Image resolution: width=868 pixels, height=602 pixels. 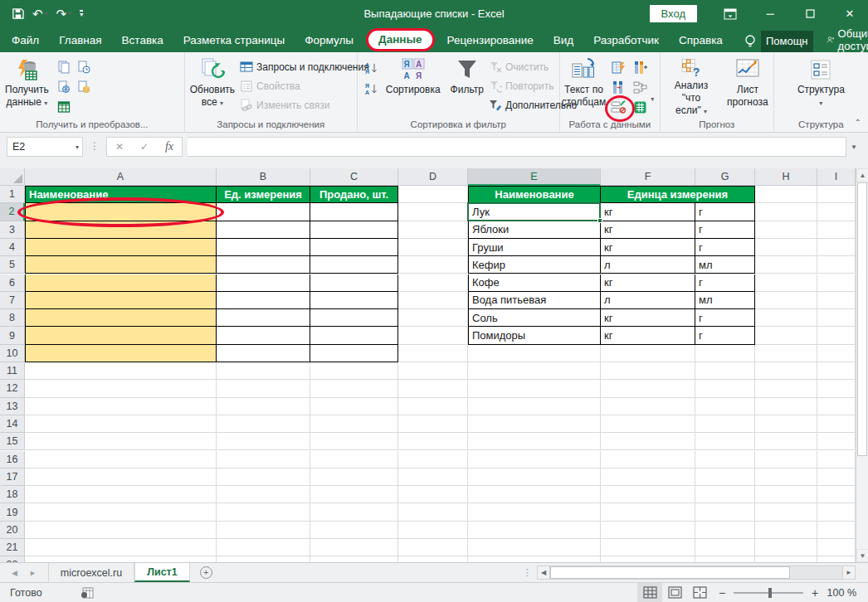 I want to click on formula-bar-splitter: ⋮, so click(x=95, y=144).